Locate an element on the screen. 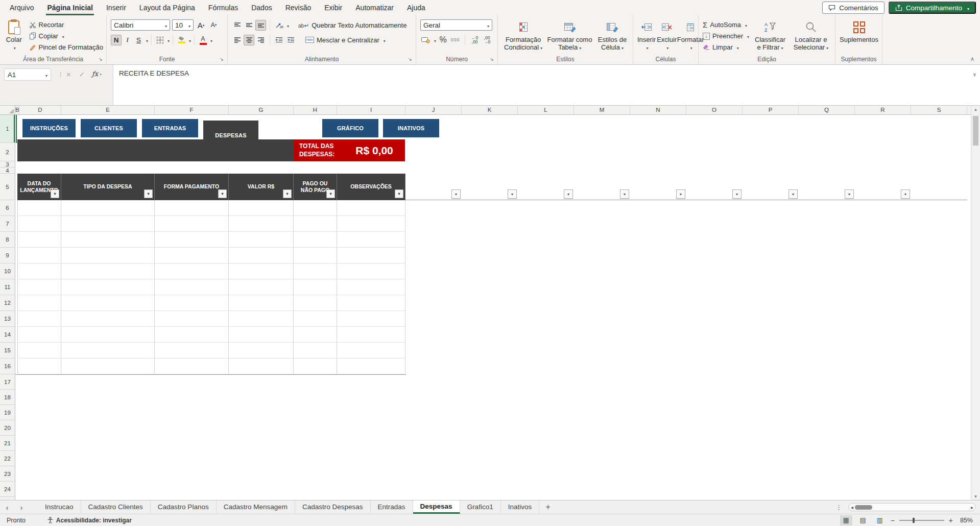 The height and width of the screenshot is (526, 980). ribbon-tab: Página Inicial is located at coordinates (69, 8).